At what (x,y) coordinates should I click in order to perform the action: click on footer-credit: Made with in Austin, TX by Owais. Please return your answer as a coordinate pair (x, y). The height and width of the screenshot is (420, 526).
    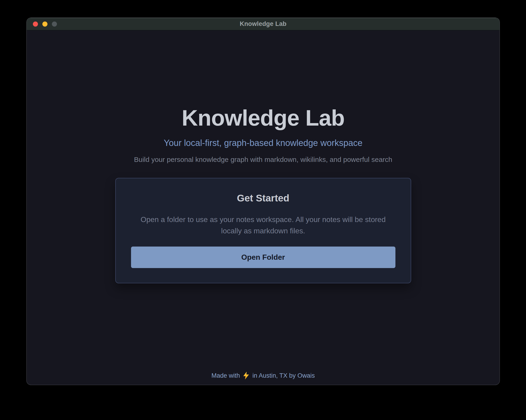
    Looking at the image, I should click on (263, 376).